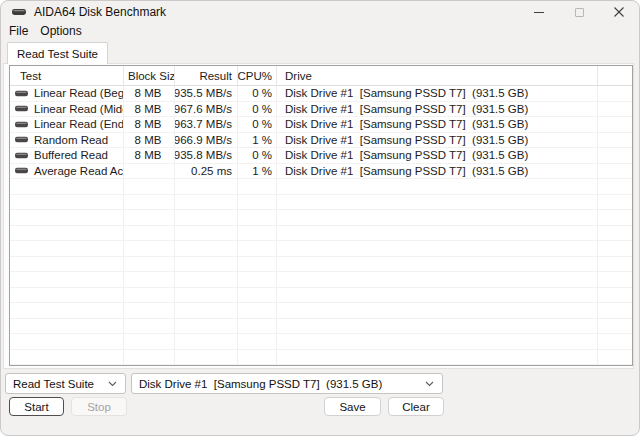  Describe the element at coordinates (352, 406) in the screenshot. I see `save-button: Save` at that location.